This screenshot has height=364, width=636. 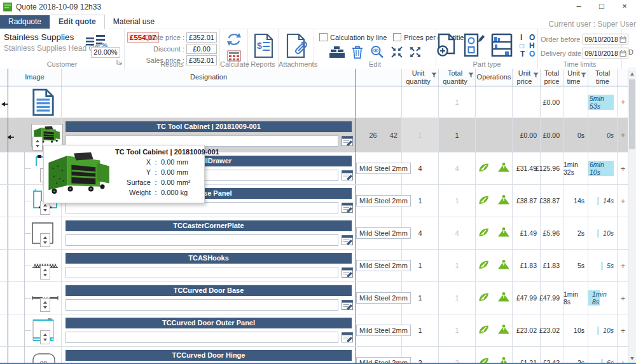 What do you see at coordinates (420, 78) in the screenshot?
I see `header-unit-quantity: Unit quantity` at bounding box center [420, 78].